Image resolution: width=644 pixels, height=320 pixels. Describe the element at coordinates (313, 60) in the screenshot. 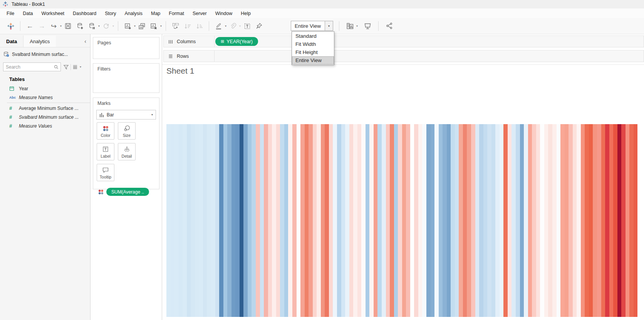

I see `fit-option-entire-view: Entire View` at that location.